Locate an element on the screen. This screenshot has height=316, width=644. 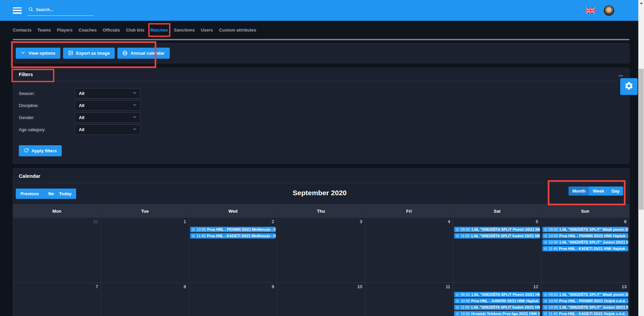
day-number: 5 is located at coordinates (497, 222).